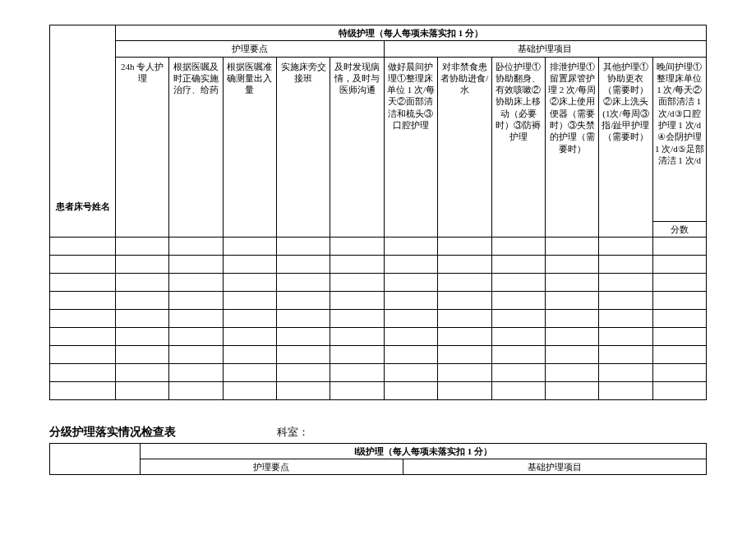  I want to click on group-header-left-2: 护理要点, so click(272, 467).